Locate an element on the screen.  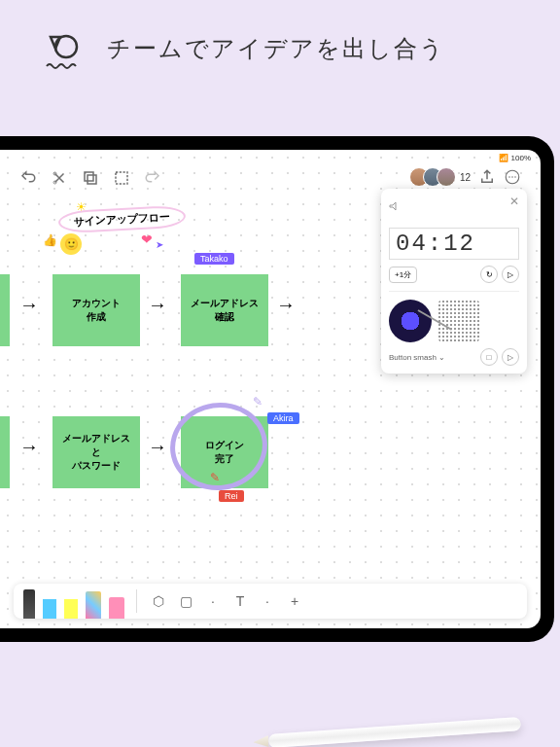
track-selector: Button smash ⌄ is located at coordinates (417, 358).